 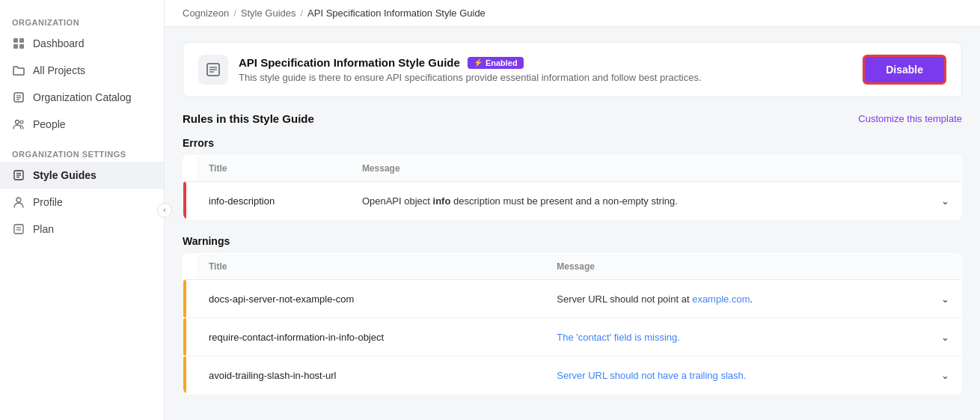 I want to click on style-guide-icon, so click(x=213, y=70).